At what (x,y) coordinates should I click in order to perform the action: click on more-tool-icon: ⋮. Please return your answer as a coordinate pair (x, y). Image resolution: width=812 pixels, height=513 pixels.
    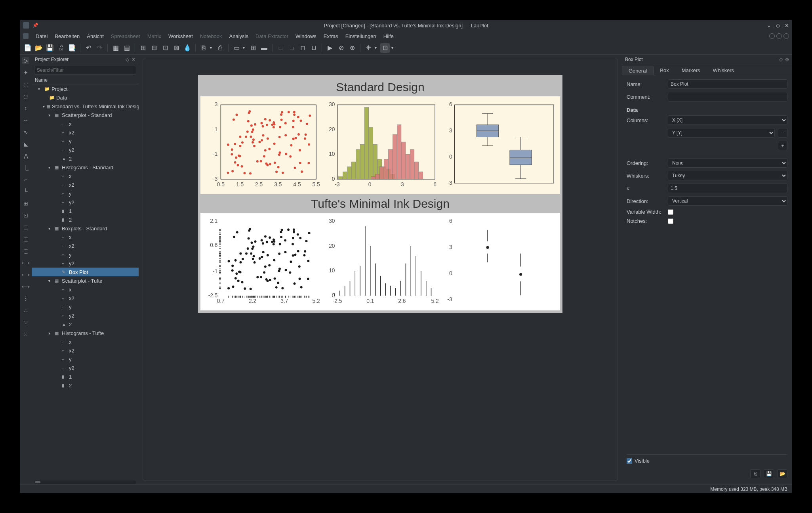
    Looking at the image, I should click on (26, 299).